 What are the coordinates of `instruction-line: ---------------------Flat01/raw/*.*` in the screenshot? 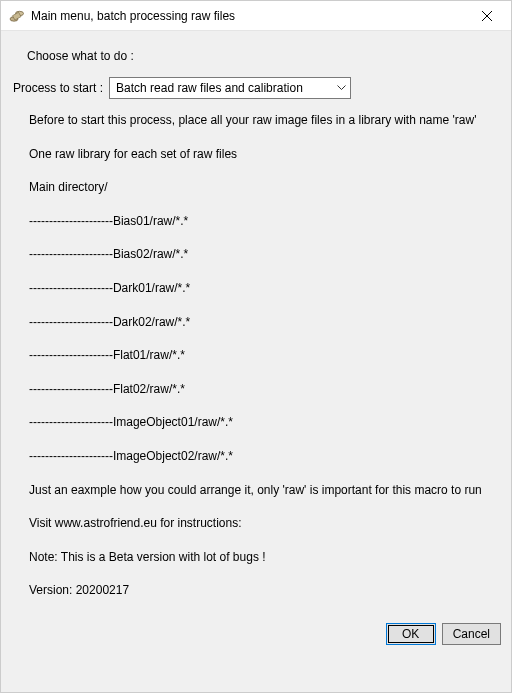 It's located at (265, 356).